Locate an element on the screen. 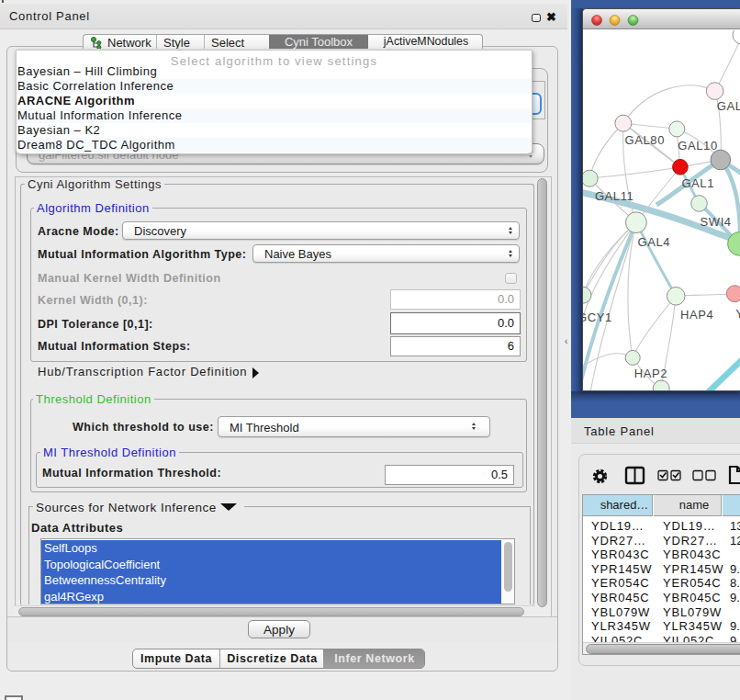 This screenshot has width=740, height=700. svg-text: GAL is located at coordinates (729, 107).